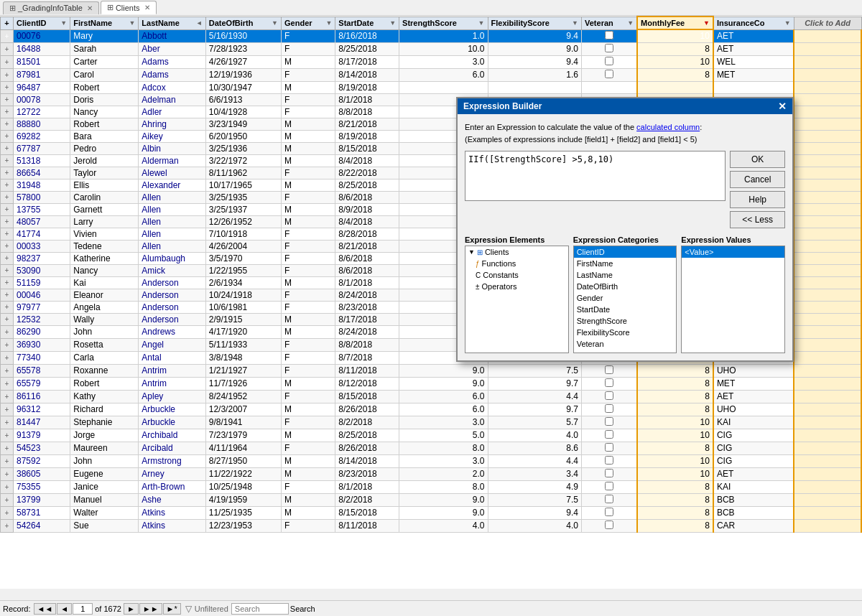 The image size is (862, 616). What do you see at coordinates (431, 49) in the screenshot?
I see `table-row: +16488SarahAber7/28/1923F8/25/201810.09.…` at bounding box center [431, 49].